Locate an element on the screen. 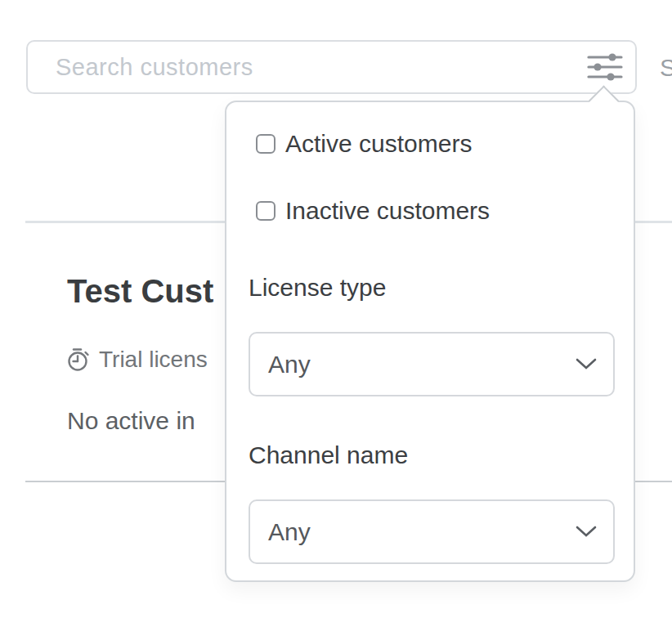 Image resolution: width=672 pixels, height=618 pixels. license-type-text: Trial licens is located at coordinates (154, 360).